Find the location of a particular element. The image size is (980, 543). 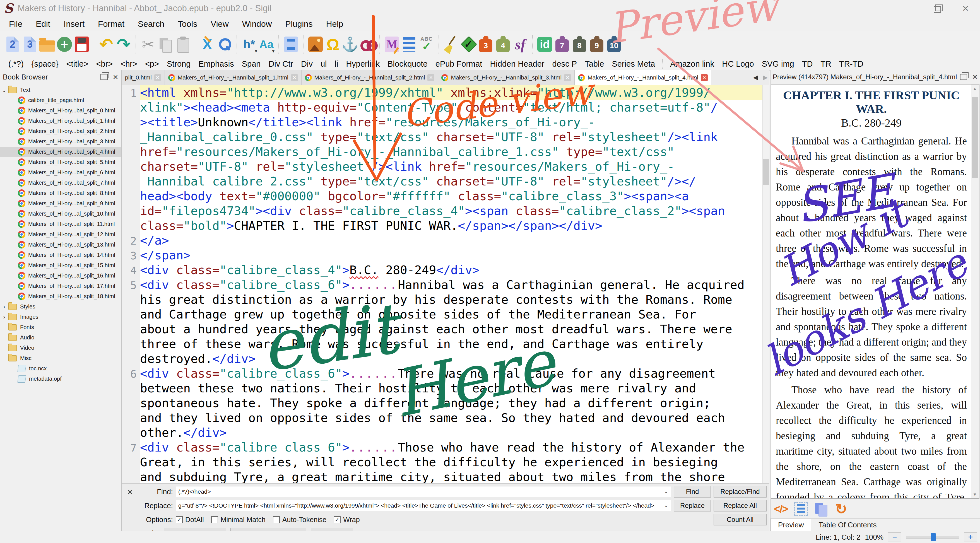

chevron-down-icon: ⌄ is located at coordinates (666, 505).